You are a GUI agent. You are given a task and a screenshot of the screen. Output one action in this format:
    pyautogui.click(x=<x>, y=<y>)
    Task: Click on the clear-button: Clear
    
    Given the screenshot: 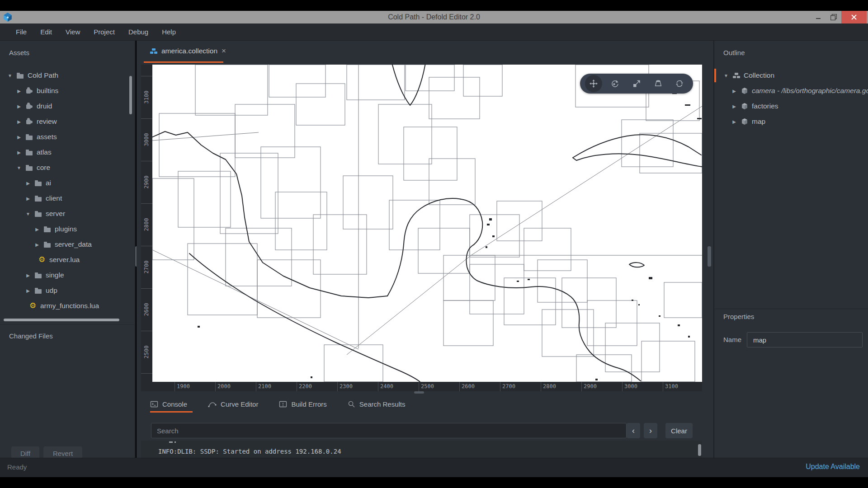 What is the action you would take?
    pyautogui.click(x=679, y=431)
    